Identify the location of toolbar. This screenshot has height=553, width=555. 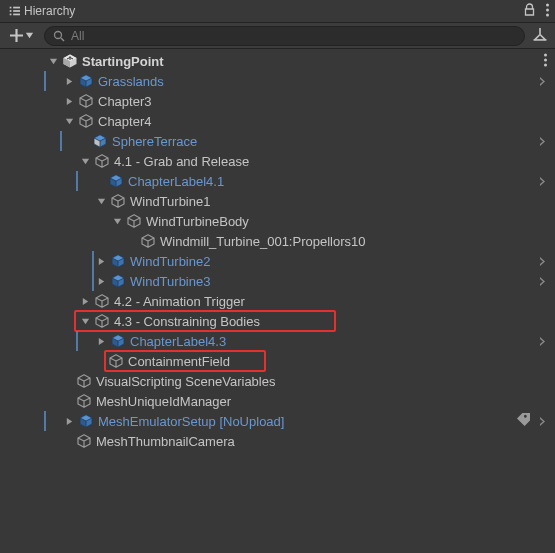
(278, 36).